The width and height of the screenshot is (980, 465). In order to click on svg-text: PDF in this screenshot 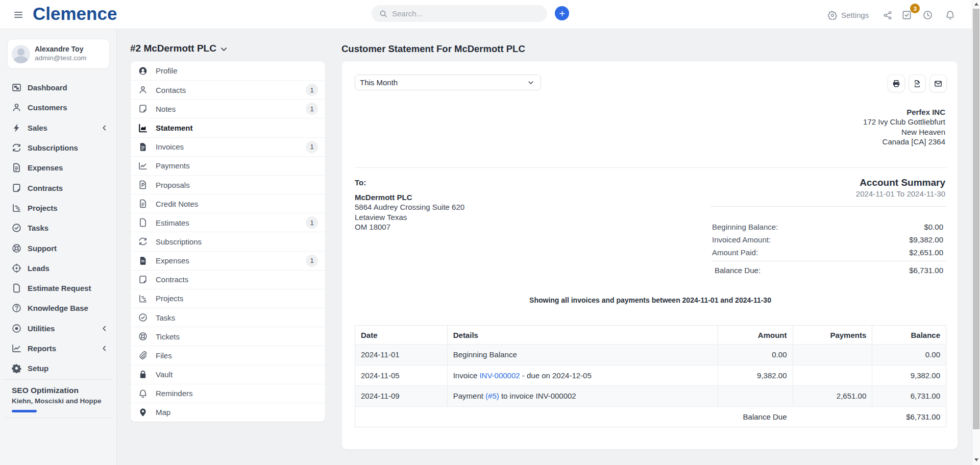, I will do `click(917, 84)`.